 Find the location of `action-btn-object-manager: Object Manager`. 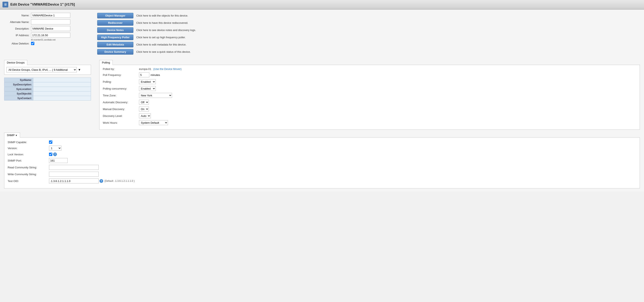

action-btn-object-manager: Object Manager is located at coordinates (116, 16).